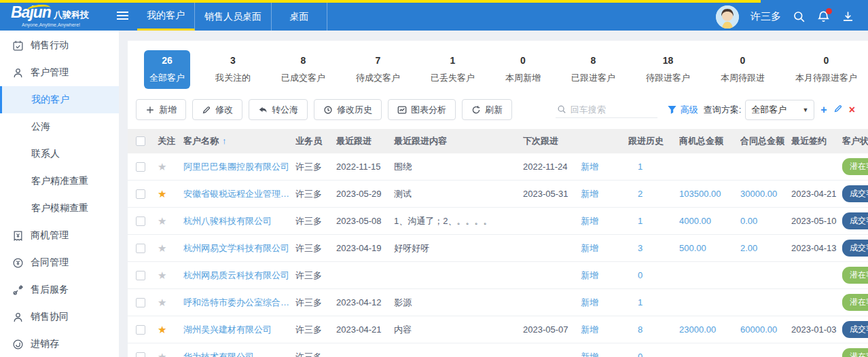 This screenshot has height=357, width=868. I want to click on opportunity-amount-link: 500.00, so click(710, 248).